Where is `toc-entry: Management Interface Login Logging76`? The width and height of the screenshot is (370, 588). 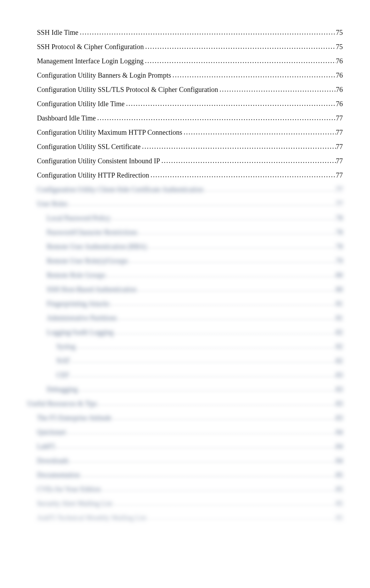 toc-entry: Management Interface Login Logging76 is located at coordinates (190, 61).